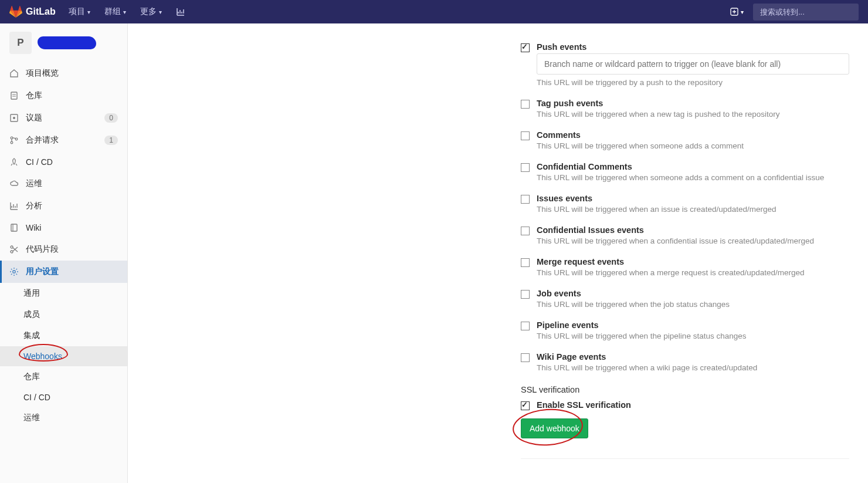 This screenshot has height=483, width=868. Describe the element at coordinates (63, 272) in the screenshot. I see `sidebar-item-9: 用户设置` at that location.